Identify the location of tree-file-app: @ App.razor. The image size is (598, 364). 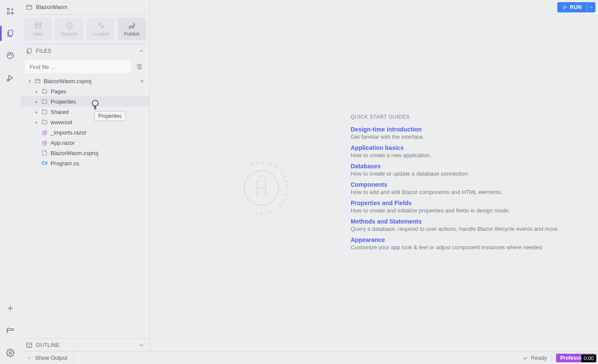
(85, 143).